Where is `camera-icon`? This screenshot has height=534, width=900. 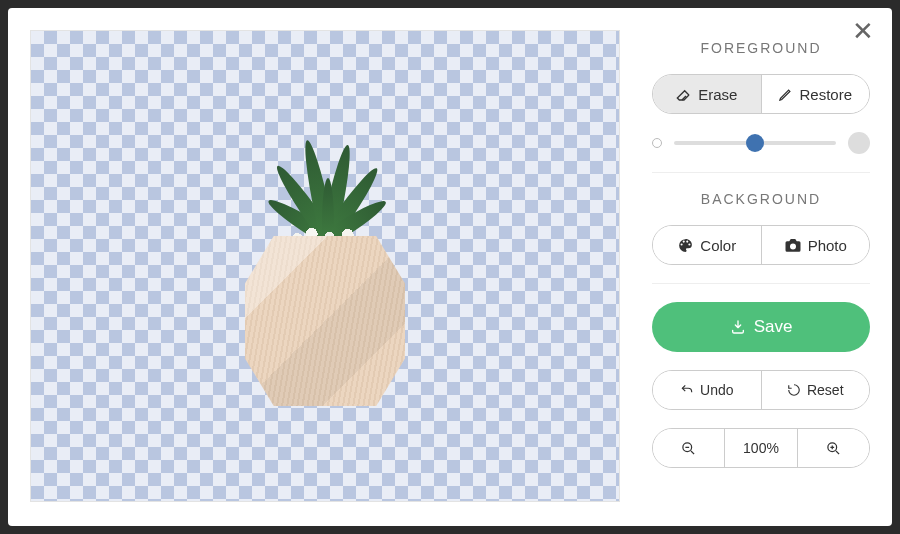
camera-icon is located at coordinates (793, 245).